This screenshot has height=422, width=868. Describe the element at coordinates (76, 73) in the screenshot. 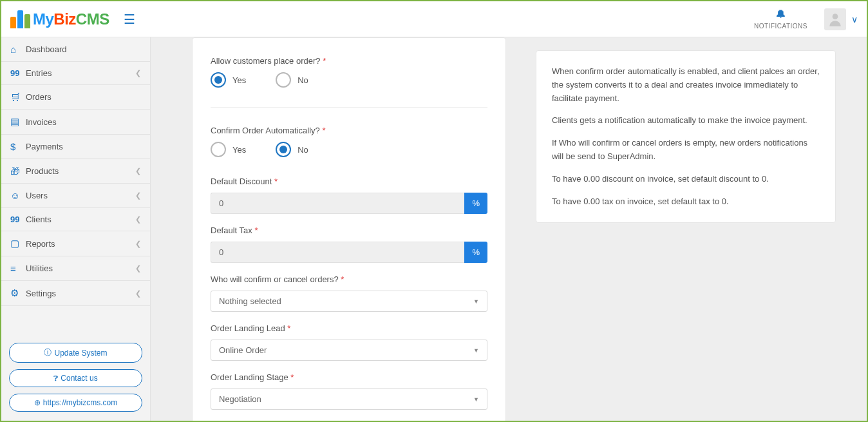

I see `sidebar-item-entries: 99 Entries ❮` at that location.